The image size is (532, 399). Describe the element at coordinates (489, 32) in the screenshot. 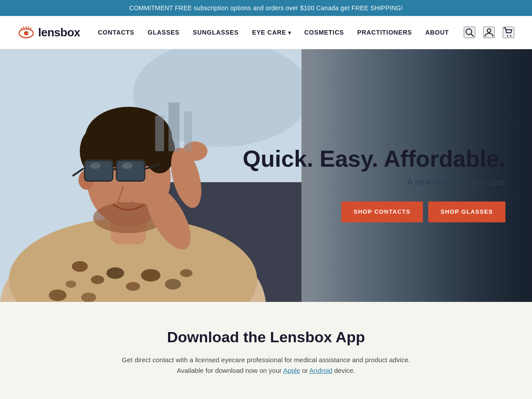

I see `header-icons` at that location.